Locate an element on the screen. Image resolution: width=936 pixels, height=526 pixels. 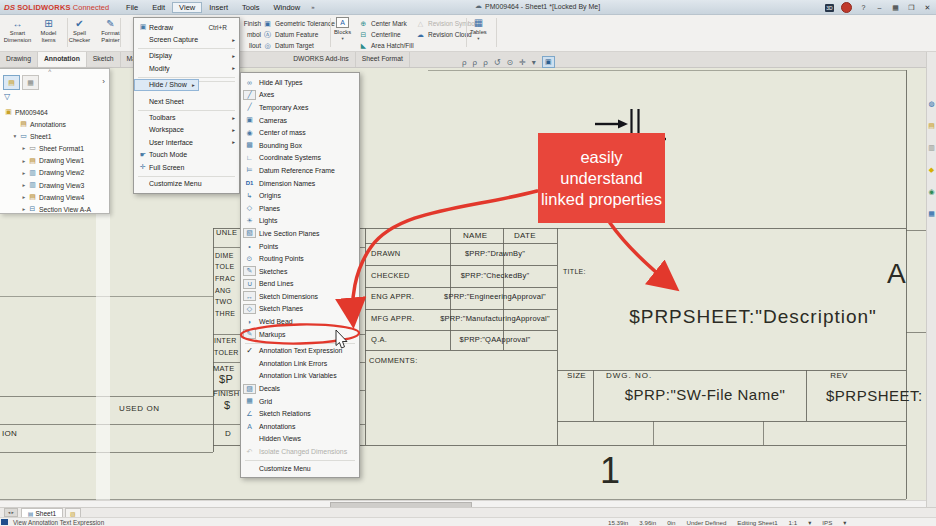
headsup-icon: ⊙ is located at coordinates (510, 62).